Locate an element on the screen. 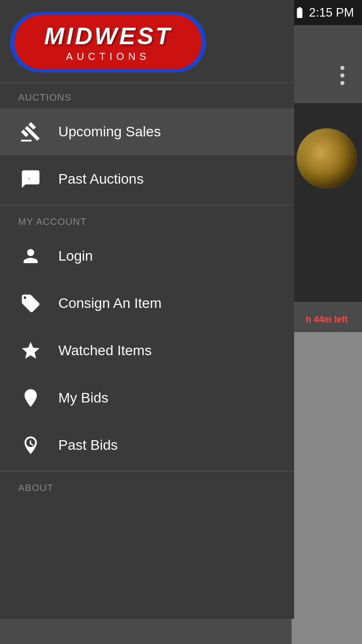  menu-item-upcoming-sales: Upcoming Sales is located at coordinates (147, 132).